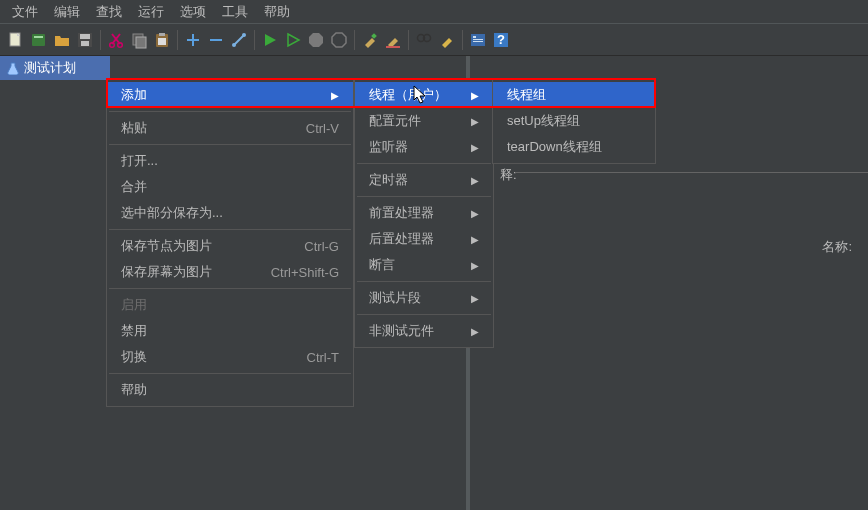 The height and width of the screenshot is (510, 868). What do you see at coordinates (424, 40) in the screenshot?
I see `search-icon` at bounding box center [424, 40].